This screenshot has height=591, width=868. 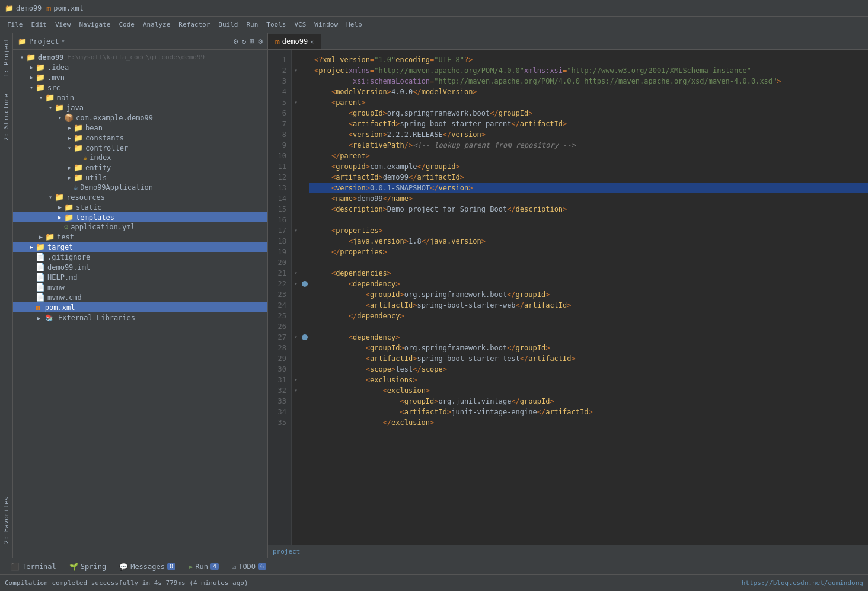 I want to click on code-line-24: <artifactId>spring-boot-starter-web</art…, so click(x=589, y=305).